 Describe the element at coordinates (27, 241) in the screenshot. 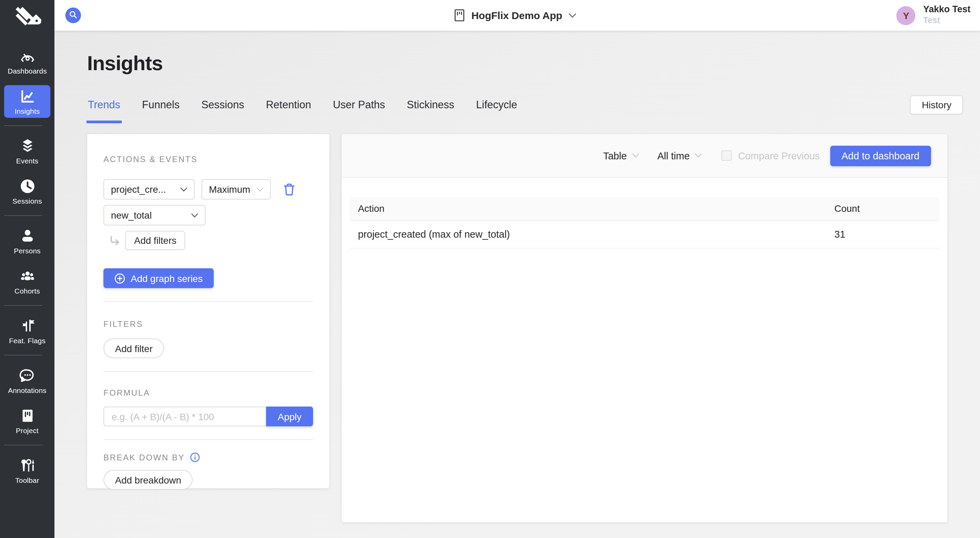

I see `sidebar-item-persons: Persons` at that location.